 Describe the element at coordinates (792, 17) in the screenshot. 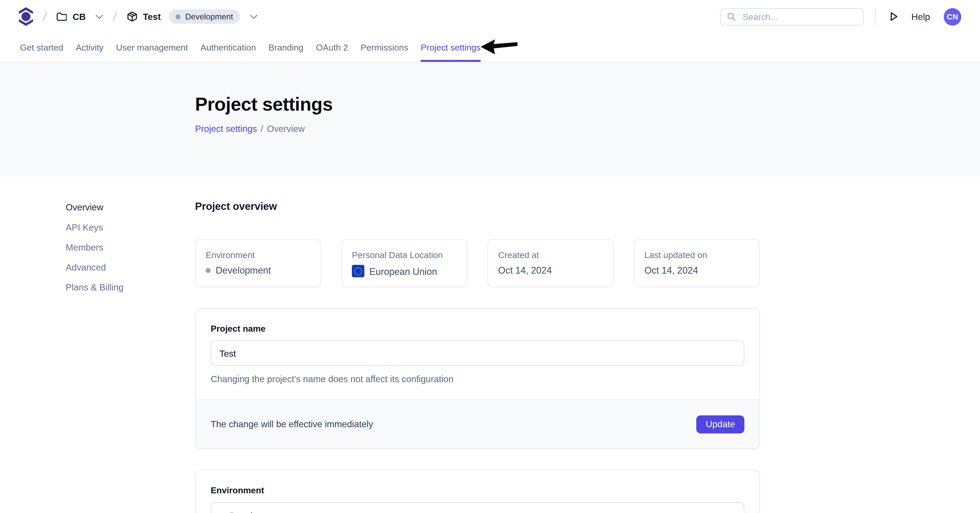

I see `global-search` at that location.